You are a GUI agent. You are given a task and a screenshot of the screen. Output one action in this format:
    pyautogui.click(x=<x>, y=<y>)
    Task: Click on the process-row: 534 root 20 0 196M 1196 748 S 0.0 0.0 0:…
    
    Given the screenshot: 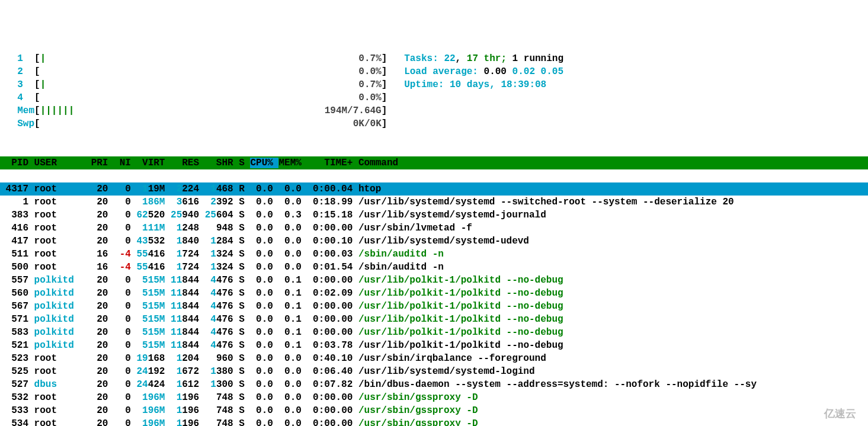 What is the action you would take?
    pyautogui.click(x=434, y=422)
    